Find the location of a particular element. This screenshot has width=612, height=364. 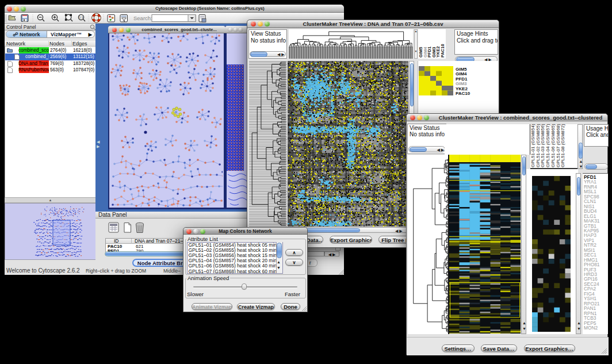

svg-text: GPL51-02 (GSM855) is located at coordinates (538, 146).